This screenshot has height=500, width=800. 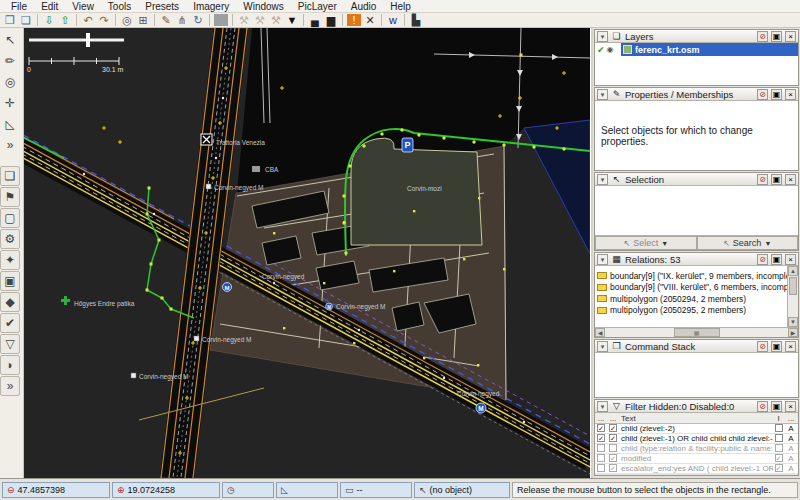 I want to click on open-file-icon: ❒, so click(x=10, y=20).